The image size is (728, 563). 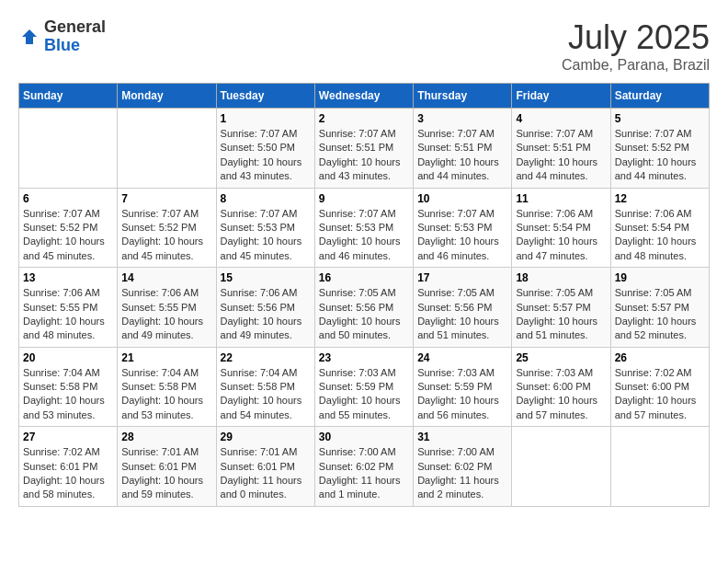 What do you see at coordinates (364, 307) in the screenshot?
I see `calendar-day-cell: 16Sunrise: 7:05 AM Sunset: 5:56 PM Dayli…` at bounding box center [364, 307].